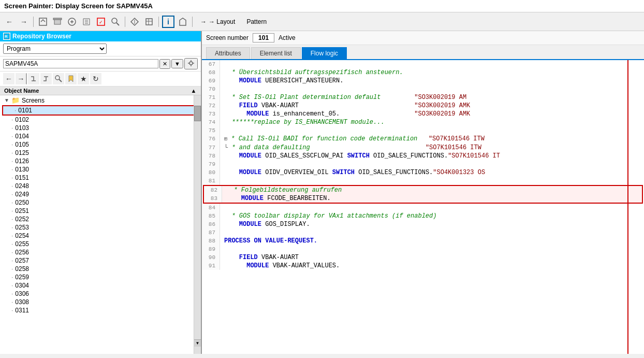 Image resolution: width=644 pixels, height=358 pixels. What do you see at coordinates (24, 22) in the screenshot?
I see `forward-btn: →` at bounding box center [24, 22].